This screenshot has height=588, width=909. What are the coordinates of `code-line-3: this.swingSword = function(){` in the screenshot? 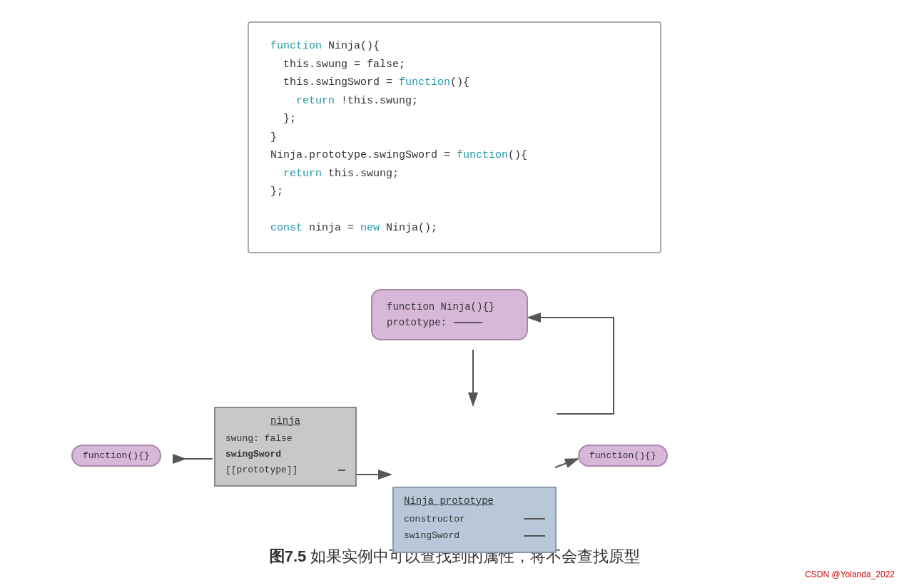 It's located at (454, 83).